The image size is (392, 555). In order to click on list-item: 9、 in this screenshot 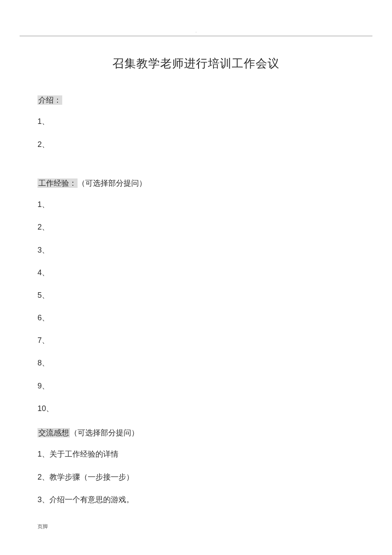, I will do `click(196, 386)`.